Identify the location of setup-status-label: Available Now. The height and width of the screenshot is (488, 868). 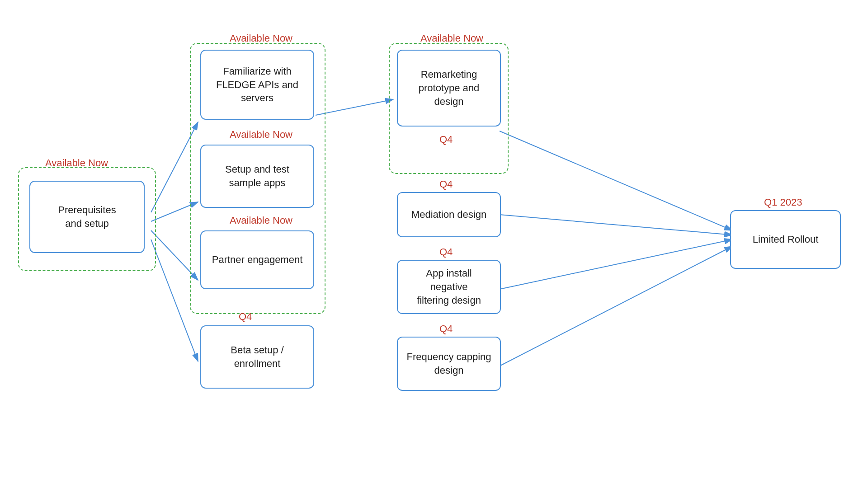
(261, 135).